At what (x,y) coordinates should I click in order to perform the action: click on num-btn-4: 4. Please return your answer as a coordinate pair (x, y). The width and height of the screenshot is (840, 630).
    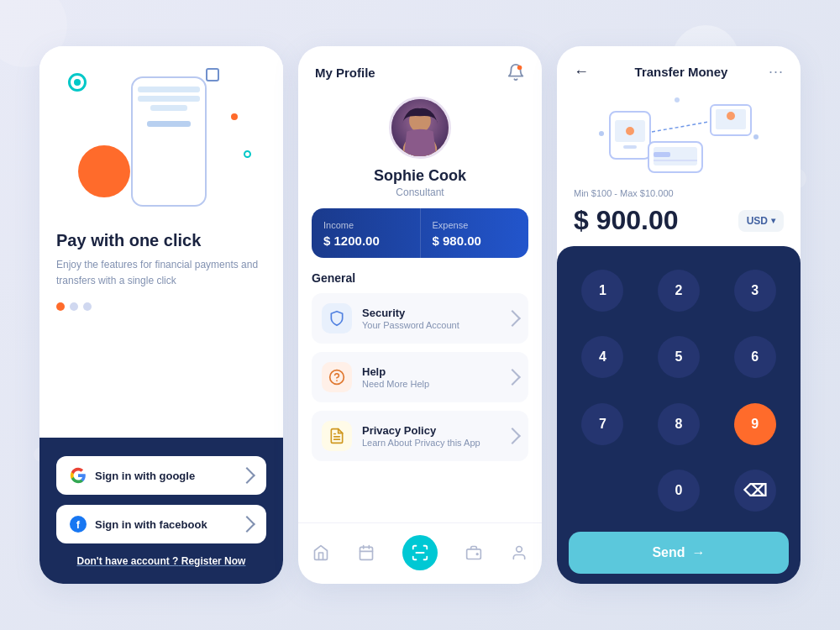
    Looking at the image, I should click on (602, 357).